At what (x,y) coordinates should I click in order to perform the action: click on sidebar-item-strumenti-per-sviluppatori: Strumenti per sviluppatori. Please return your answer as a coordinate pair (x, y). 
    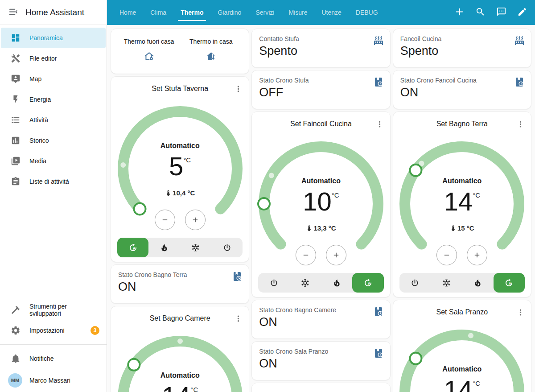
    Looking at the image, I should click on (54, 310).